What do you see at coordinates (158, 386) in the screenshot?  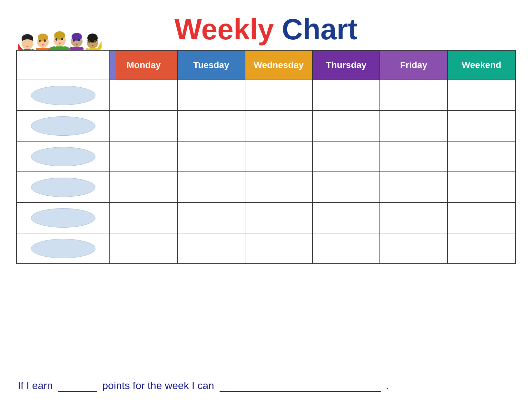 I see `footer-text-middle: points for the week I can` at bounding box center [158, 386].